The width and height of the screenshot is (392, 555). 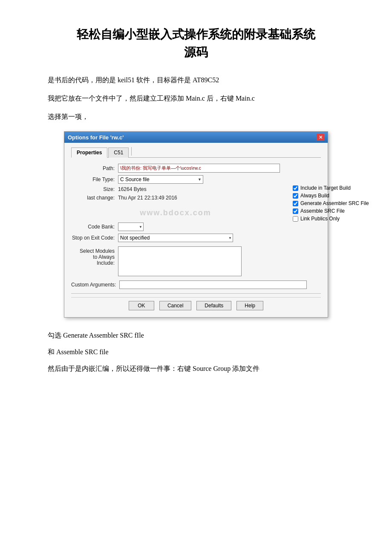 I want to click on paragraph-2: 我把它放在一个文件中了，然后建立工程添加 Main.c 后，右键 Main.c, so click(x=196, y=99).